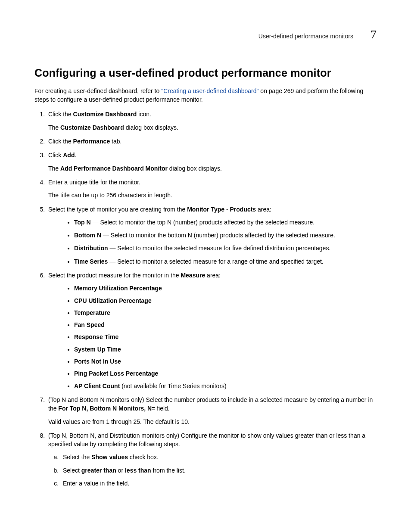 The height and width of the screenshot is (532, 411). Describe the element at coordinates (225, 337) in the screenshot. I see `list-item: Response Time` at that location.